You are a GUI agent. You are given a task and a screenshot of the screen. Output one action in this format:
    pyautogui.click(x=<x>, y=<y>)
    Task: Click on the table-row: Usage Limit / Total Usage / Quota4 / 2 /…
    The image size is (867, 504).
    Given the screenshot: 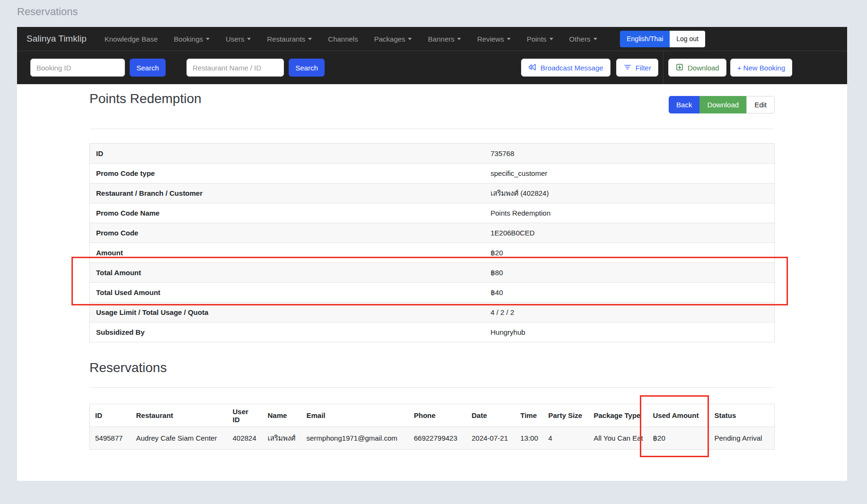 What is the action you would take?
    pyautogui.click(x=433, y=313)
    